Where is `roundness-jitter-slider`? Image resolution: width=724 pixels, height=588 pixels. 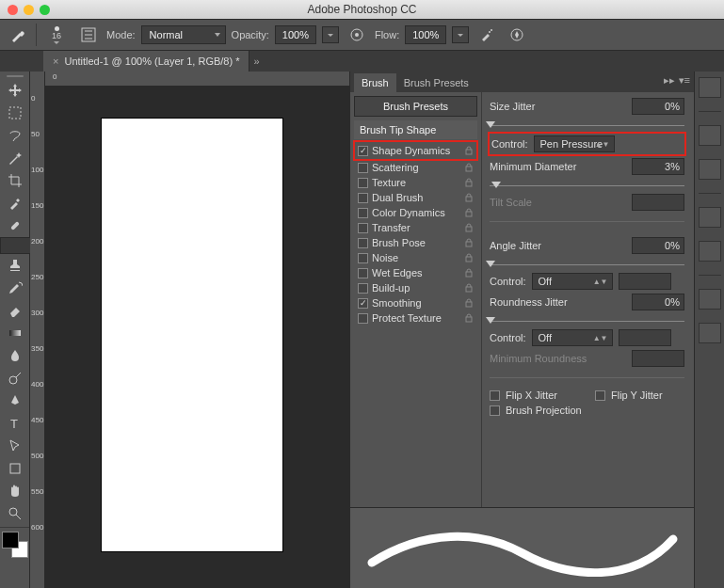 roundness-jitter-slider is located at coordinates (587, 319).